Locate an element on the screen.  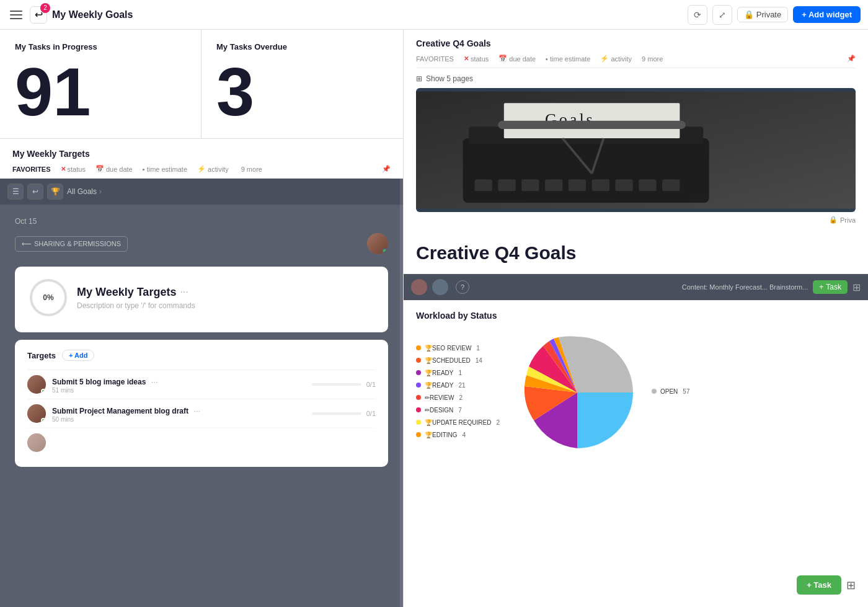
target-more-2: ··· is located at coordinates (197, 410).